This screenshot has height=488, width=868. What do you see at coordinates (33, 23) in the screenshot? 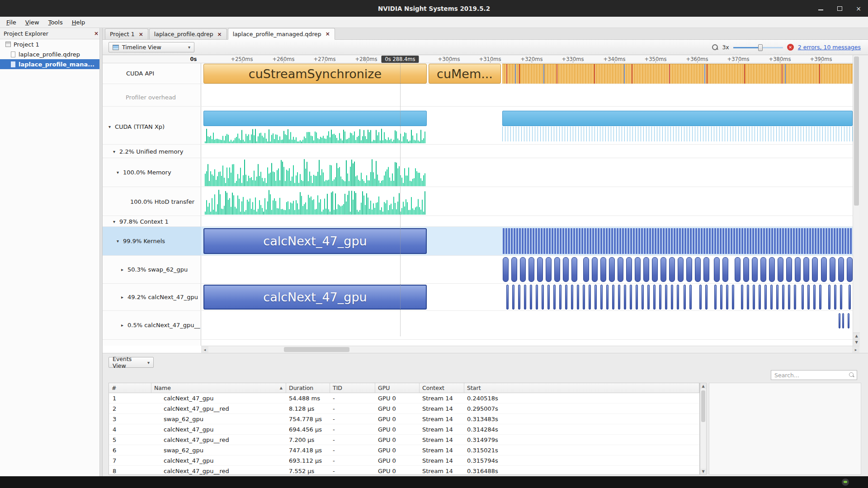
I see `menu-view: View` at bounding box center [33, 23].